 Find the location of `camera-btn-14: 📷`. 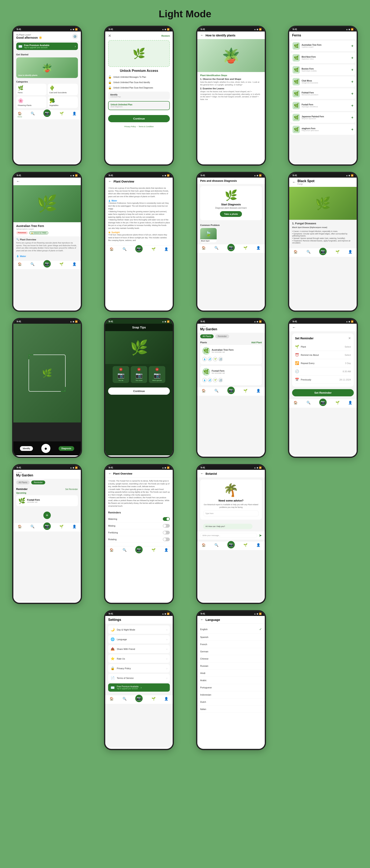

camera-btn-14: 📷 is located at coordinates (139, 550).